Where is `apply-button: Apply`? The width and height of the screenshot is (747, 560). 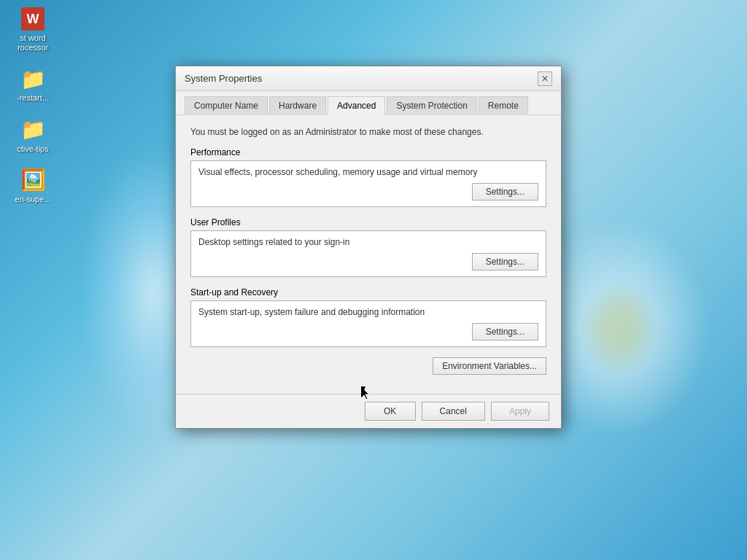 apply-button: Apply is located at coordinates (520, 411).